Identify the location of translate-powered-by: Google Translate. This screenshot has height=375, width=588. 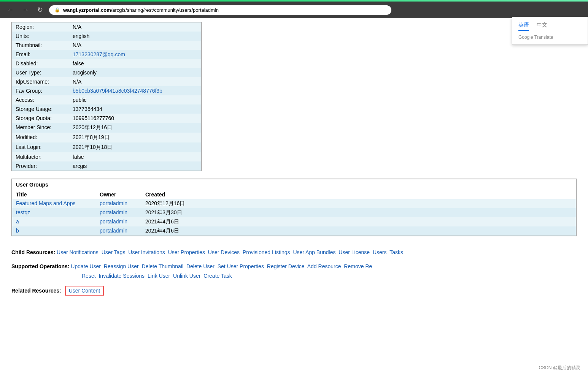
(550, 37).